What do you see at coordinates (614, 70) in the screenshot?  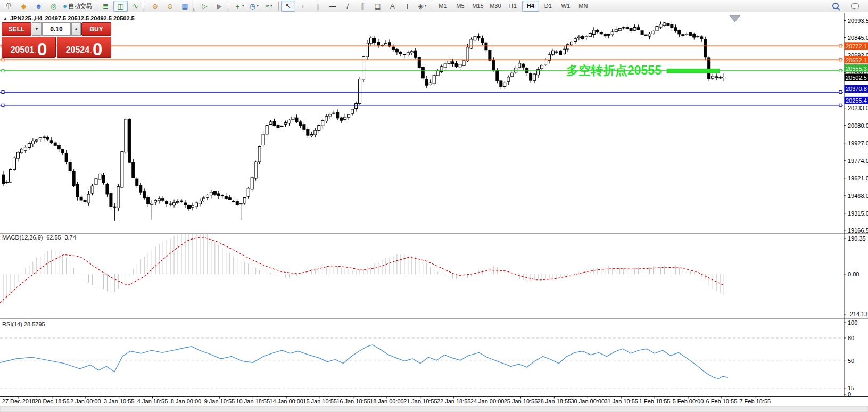 I see `annotation-text: 多空转折点20555` at bounding box center [614, 70].